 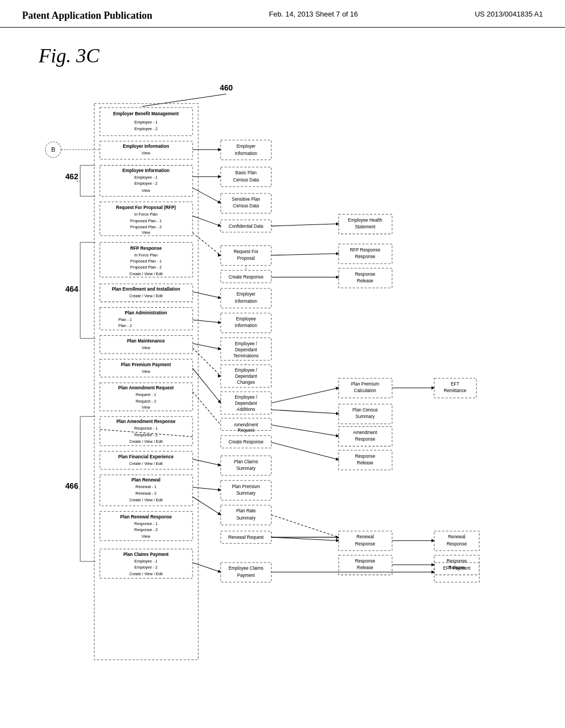 What do you see at coordinates (206, 196) in the screenshot?
I see `conn-sensitive-plan` at bounding box center [206, 196].